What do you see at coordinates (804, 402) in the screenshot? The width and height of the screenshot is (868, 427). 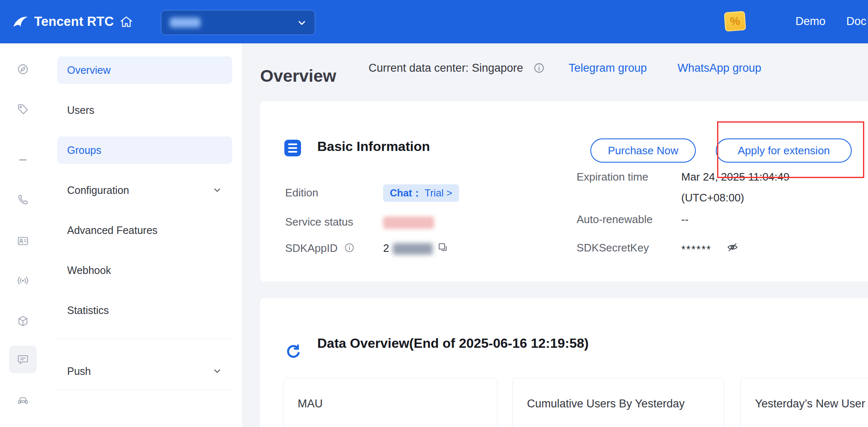 I see `stat-card-yesterdays-new-users: Yesterday’s New User` at bounding box center [804, 402].